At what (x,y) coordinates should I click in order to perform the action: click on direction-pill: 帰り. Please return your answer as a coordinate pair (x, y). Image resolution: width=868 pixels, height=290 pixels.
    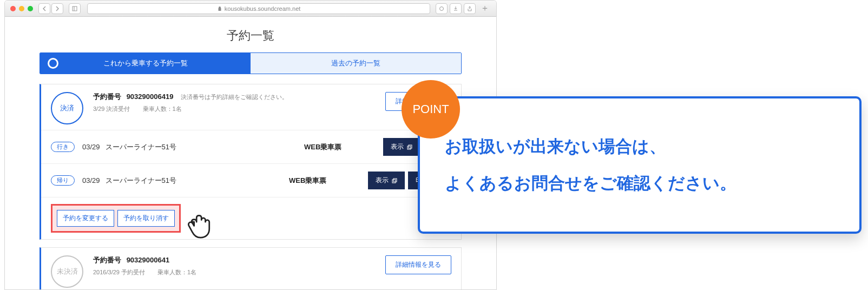
    Looking at the image, I should click on (63, 181).